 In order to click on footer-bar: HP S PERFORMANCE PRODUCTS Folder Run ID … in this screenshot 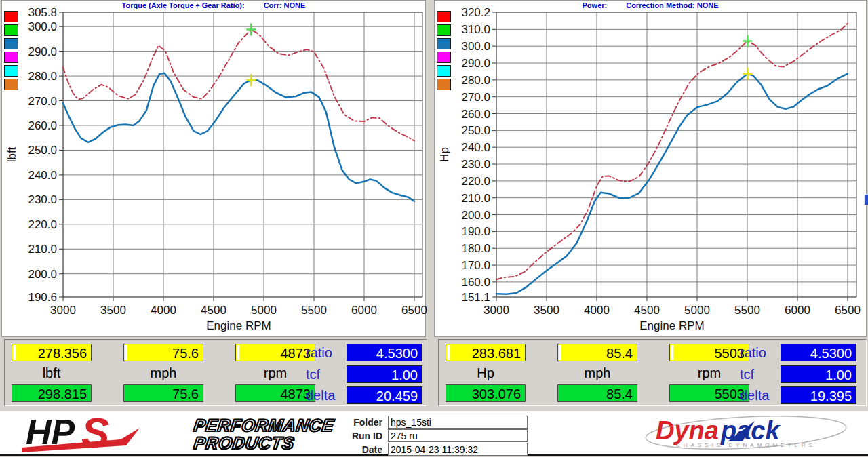, I will do `click(434, 434)`.